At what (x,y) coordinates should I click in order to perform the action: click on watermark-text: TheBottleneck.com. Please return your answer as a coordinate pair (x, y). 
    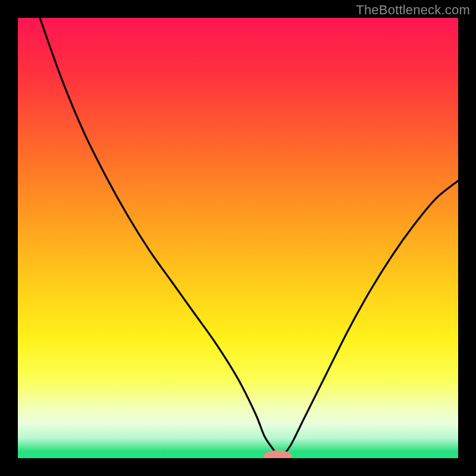
    Looking at the image, I should click on (413, 10).